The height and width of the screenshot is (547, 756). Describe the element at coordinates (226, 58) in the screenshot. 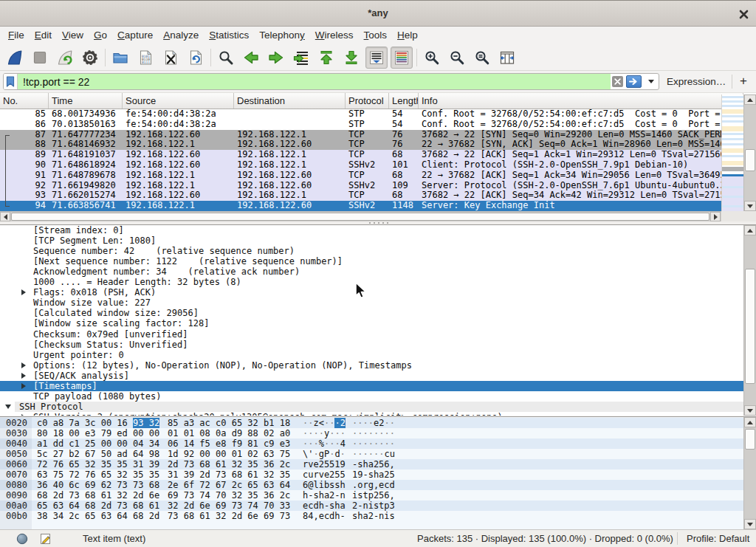

I see `find-packet-icon` at that location.